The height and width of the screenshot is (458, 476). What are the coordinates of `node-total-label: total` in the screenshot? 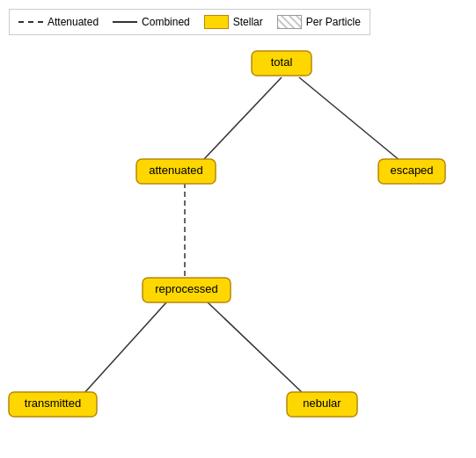 It's located at (282, 62).